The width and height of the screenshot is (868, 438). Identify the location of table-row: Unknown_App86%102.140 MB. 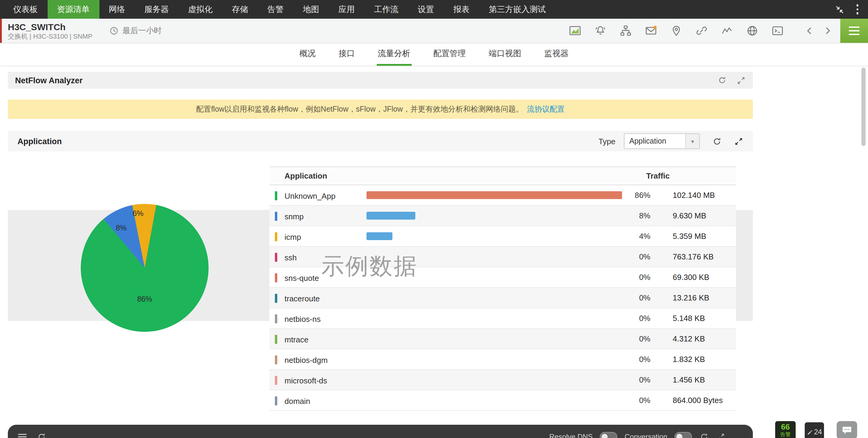
(503, 195).